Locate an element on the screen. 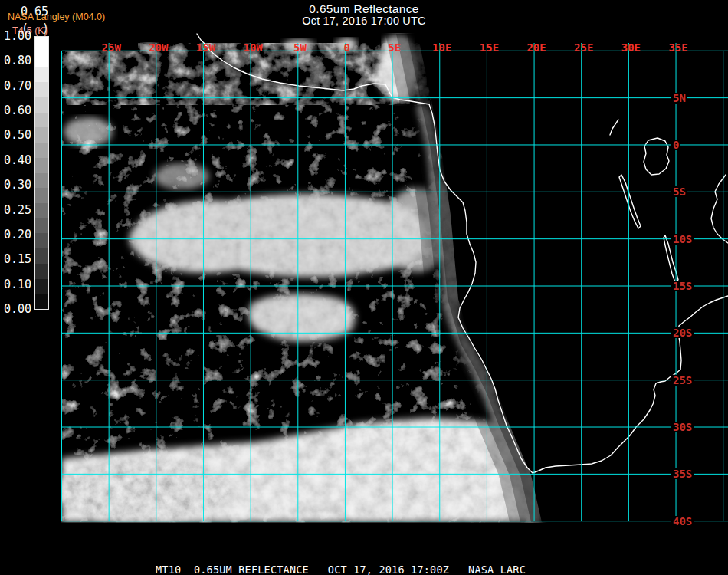 The width and height of the screenshot is (728, 575). colorbar-tick-label: 0.15 is located at coordinates (15, 259).